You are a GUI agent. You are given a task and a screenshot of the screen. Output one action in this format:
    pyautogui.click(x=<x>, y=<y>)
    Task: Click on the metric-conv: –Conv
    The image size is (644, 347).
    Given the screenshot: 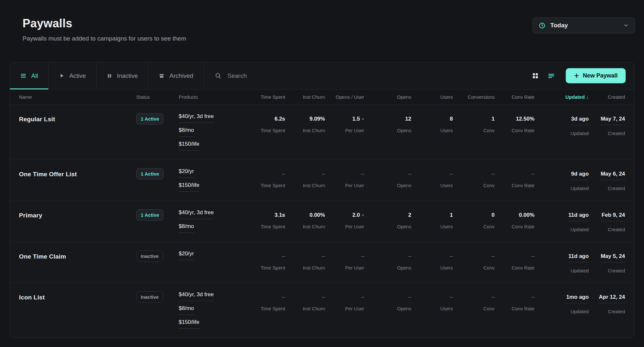 What is the action you would take?
    pyautogui.click(x=476, y=260)
    